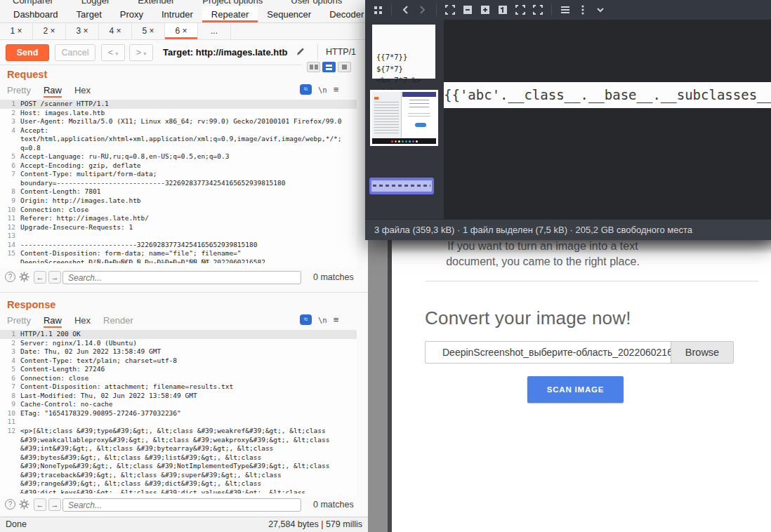  Describe the element at coordinates (182, 505) in the screenshot. I see `response-search-input` at that location.